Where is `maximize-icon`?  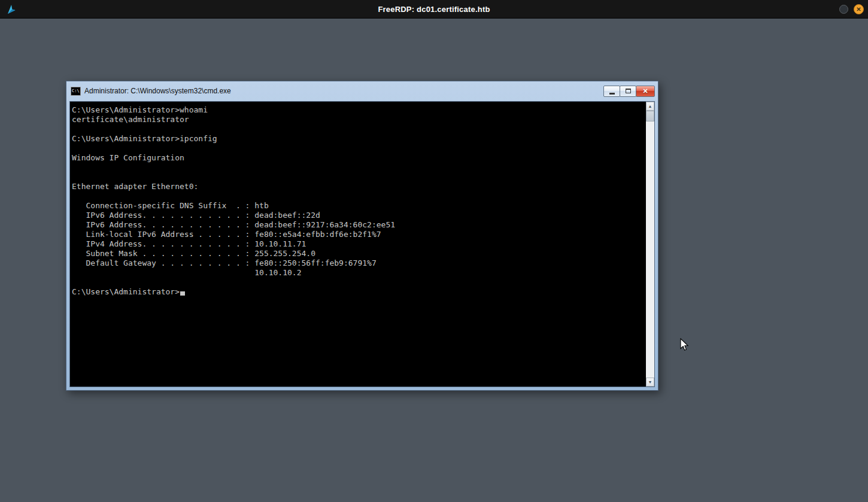 maximize-icon is located at coordinates (629, 91).